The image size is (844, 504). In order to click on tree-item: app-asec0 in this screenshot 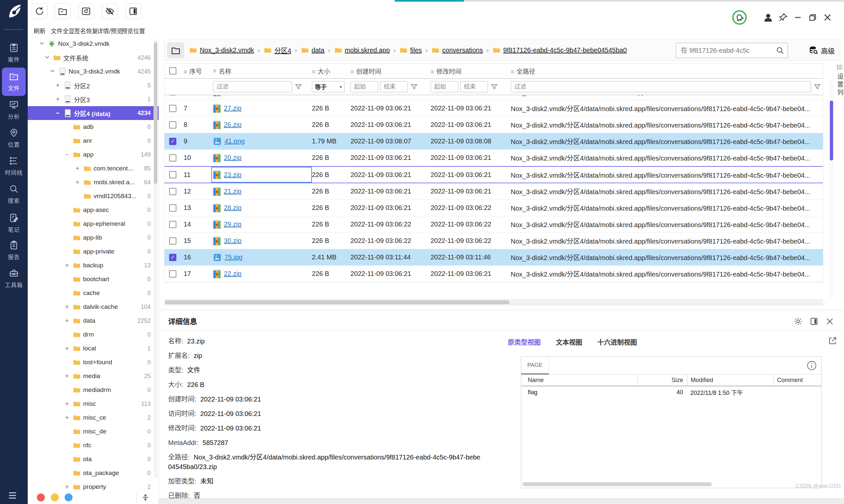, I will do `click(93, 210)`.